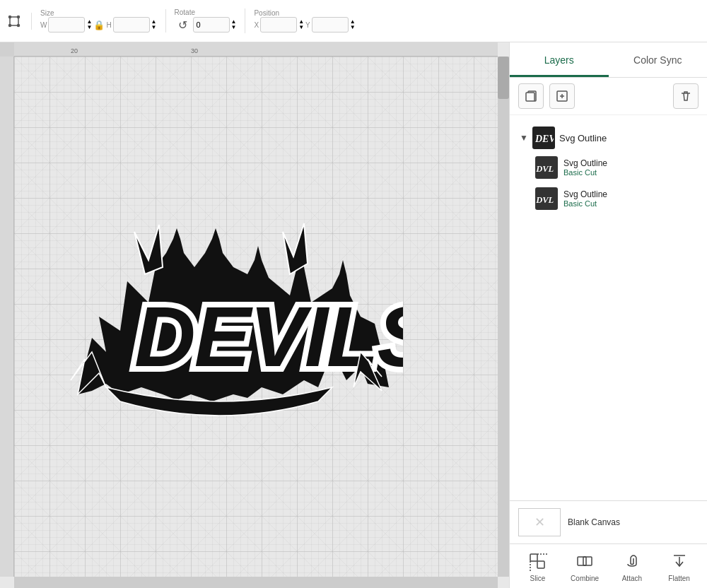 Image resolution: width=707 pixels, height=588 pixels. Describe the element at coordinates (585, 561) in the screenshot. I see `combine-icon` at that location.